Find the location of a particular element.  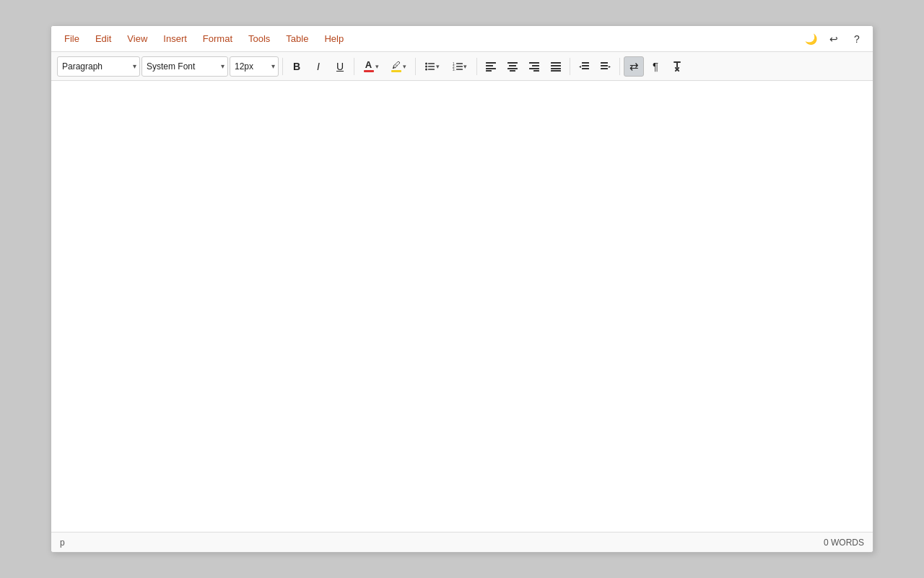

bullet-list-icon is located at coordinates (430, 66).